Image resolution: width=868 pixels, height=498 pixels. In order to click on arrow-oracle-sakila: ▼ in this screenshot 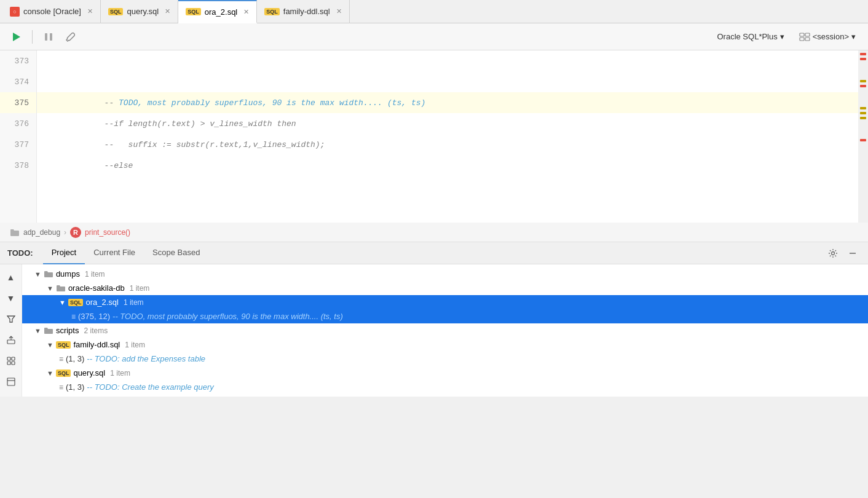, I will do `click(50, 288)`.